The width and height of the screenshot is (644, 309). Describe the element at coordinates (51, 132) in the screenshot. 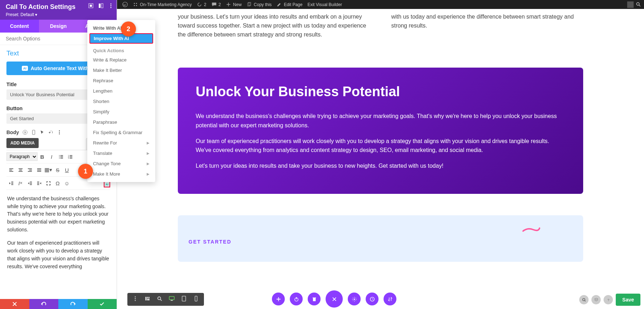

I see `undo-icon` at that location.